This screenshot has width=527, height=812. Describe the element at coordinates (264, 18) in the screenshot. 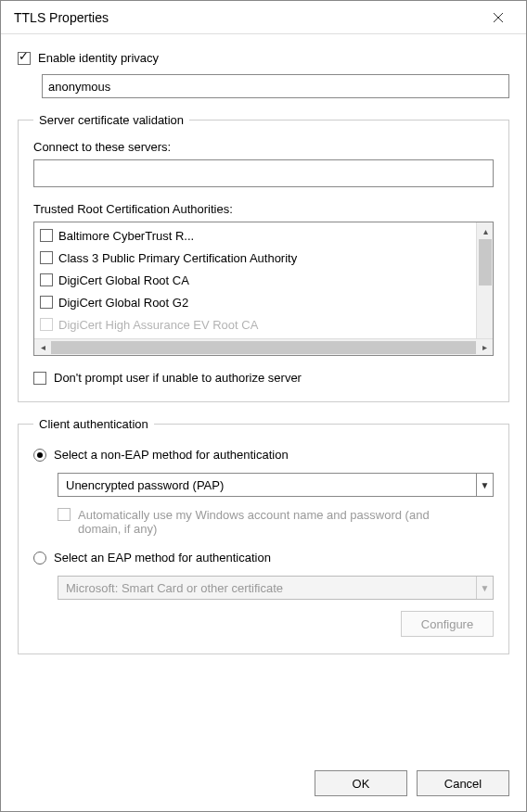

I see `titlebar: TTLS Properties` at that location.